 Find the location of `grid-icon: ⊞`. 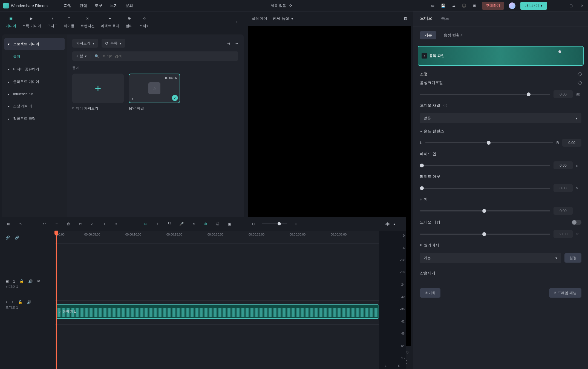

grid-icon: ⊞ is located at coordinates (474, 6).